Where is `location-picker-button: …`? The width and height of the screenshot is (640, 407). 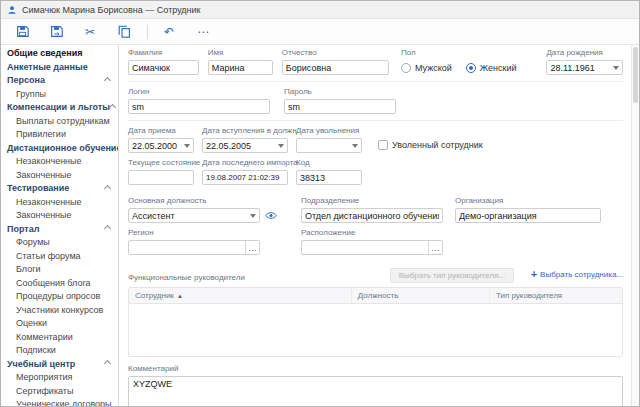 location-picker-button: … is located at coordinates (435, 248).